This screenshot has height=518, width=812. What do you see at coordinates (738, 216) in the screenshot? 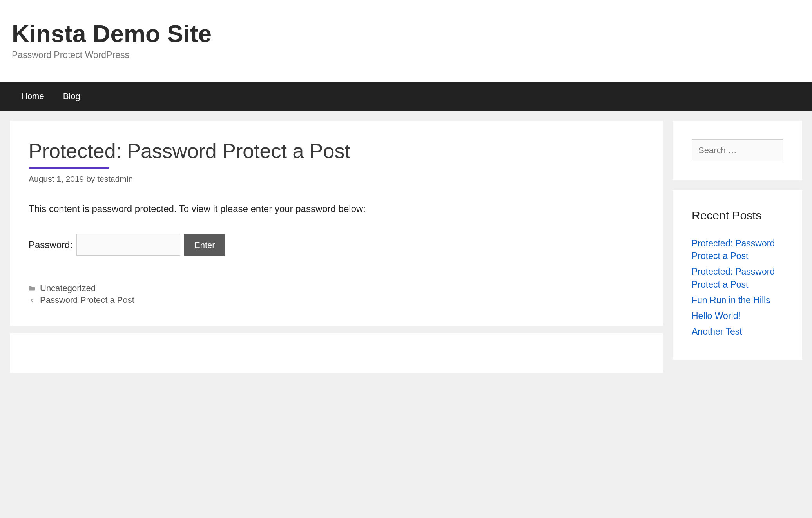
I see `recent-posts-title: Recent Posts` at bounding box center [738, 216].